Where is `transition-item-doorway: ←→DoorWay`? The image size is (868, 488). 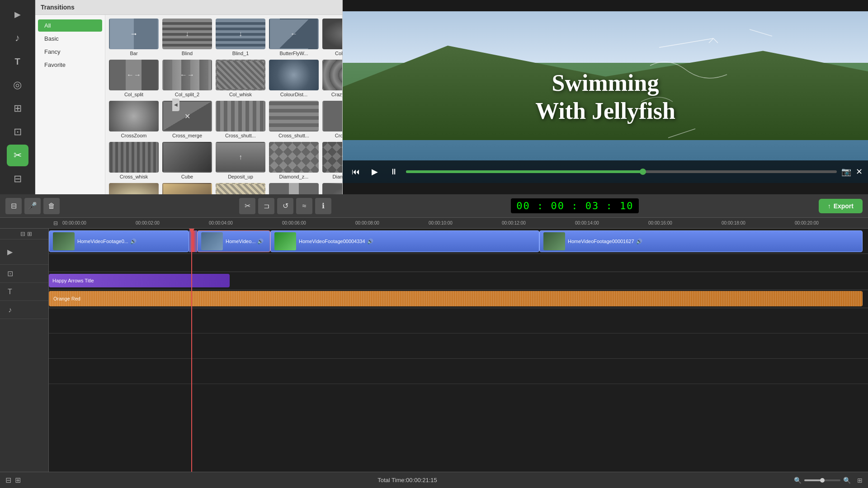 transition-item-doorway: ←→DoorWay is located at coordinates (294, 189).